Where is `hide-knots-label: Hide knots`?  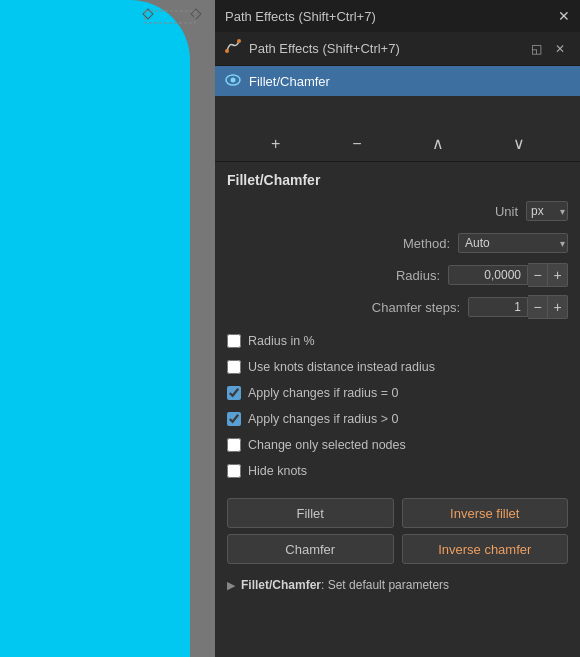 hide-knots-label: Hide knots is located at coordinates (278, 471).